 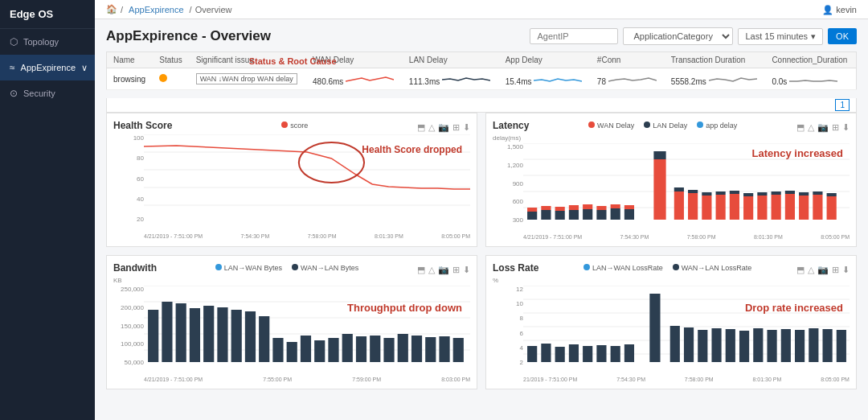 I want to click on bandwidth-chart: Bandwith LAN→WAN Bytes WAN→LAN Bytes ⬒ △…, so click(x=292, y=322).